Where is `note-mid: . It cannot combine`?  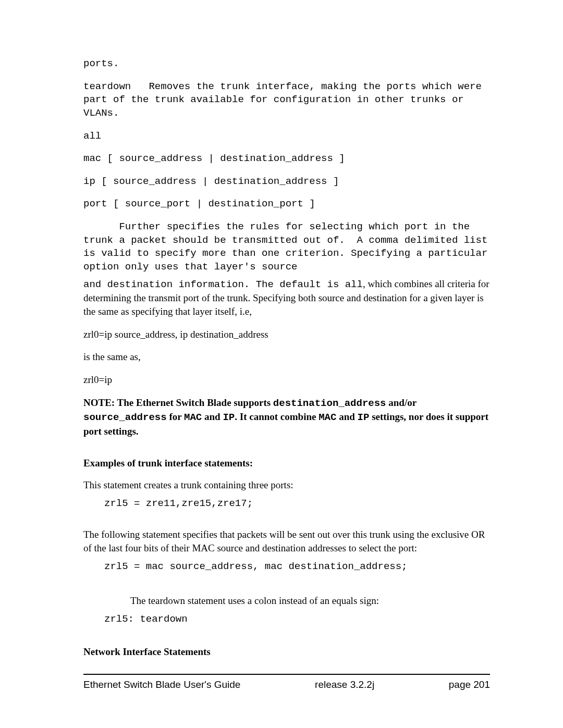 note-mid: . It cannot combine is located at coordinates (276, 417).